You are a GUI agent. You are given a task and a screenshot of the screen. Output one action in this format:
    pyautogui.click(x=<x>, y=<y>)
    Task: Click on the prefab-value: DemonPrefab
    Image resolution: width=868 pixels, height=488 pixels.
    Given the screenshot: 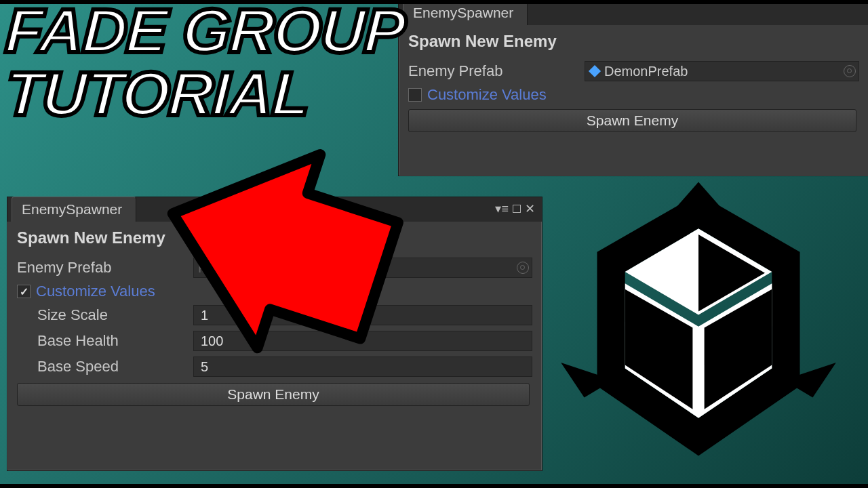 What is the action you would take?
    pyautogui.click(x=646, y=72)
    